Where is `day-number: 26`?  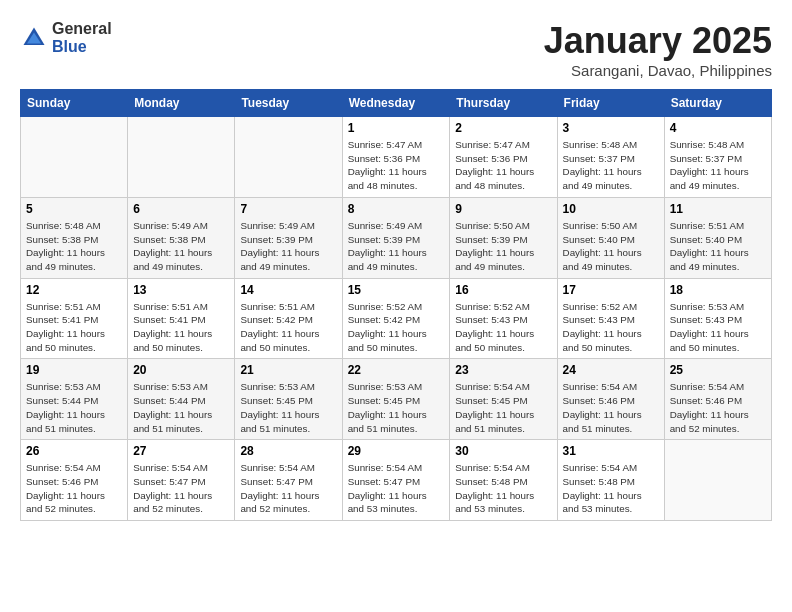 day-number: 26 is located at coordinates (74, 451).